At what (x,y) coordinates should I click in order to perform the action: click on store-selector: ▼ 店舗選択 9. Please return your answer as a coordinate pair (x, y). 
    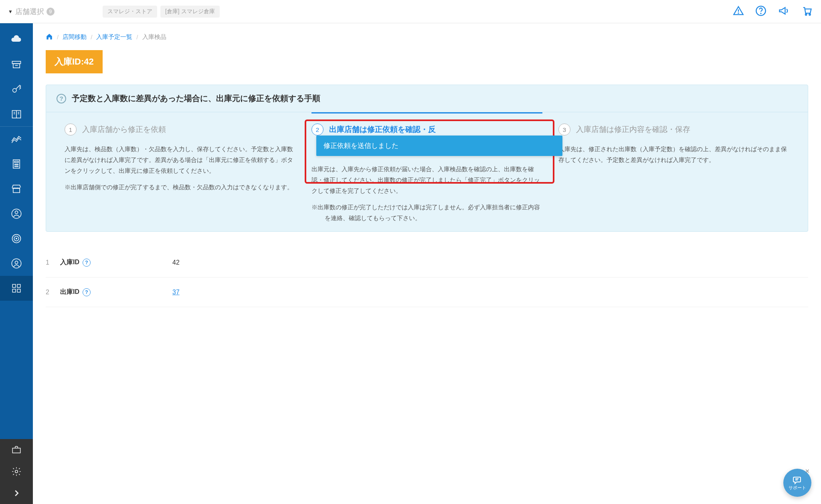
    Looking at the image, I should click on (31, 12).